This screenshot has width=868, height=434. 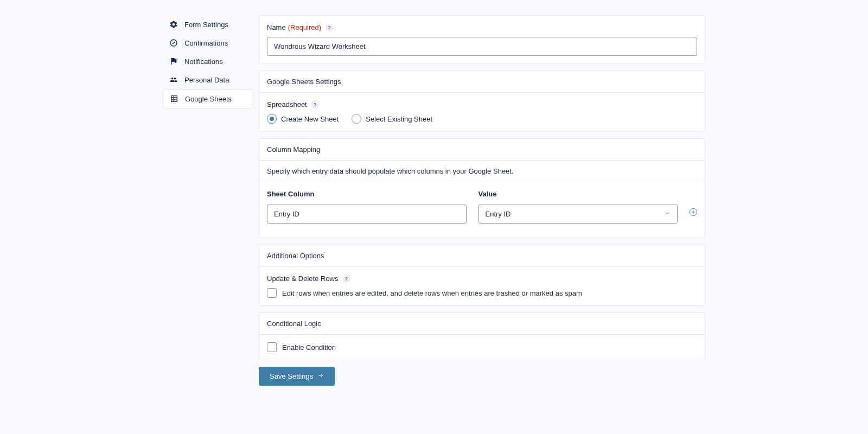 What do you see at coordinates (174, 43) in the screenshot?
I see `check-circle-icon` at bounding box center [174, 43].